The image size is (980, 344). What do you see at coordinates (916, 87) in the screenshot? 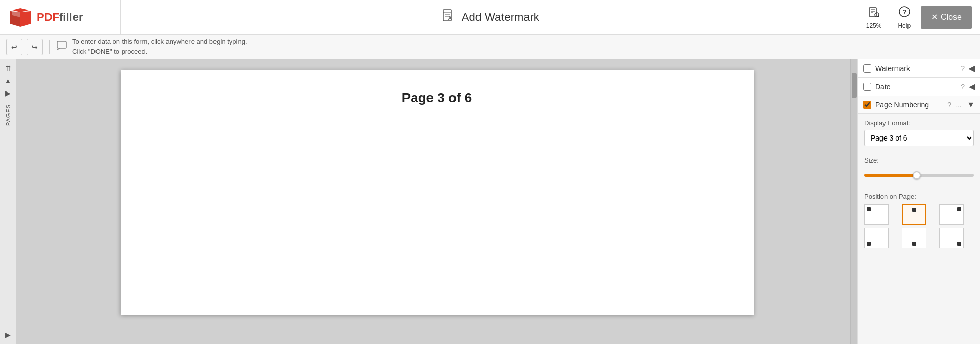
I see `date-label: Date` at bounding box center [916, 87].